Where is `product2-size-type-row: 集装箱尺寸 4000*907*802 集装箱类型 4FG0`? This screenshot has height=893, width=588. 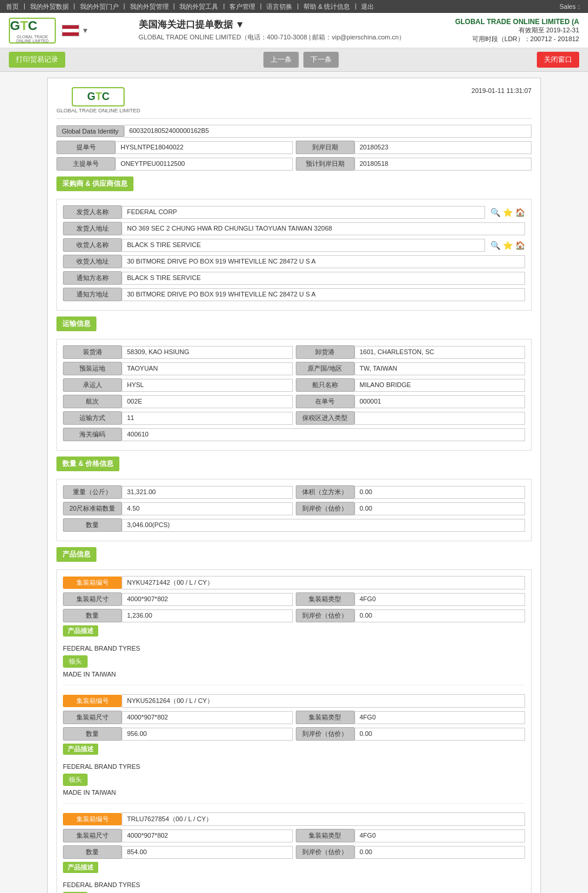 product2-size-type-row: 集装箱尺寸 4000*907*802 集装箱类型 4FG0 is located at coordinates (294, 718).